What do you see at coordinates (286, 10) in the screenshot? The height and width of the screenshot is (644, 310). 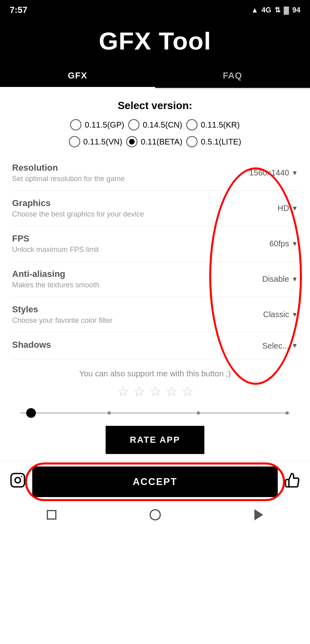 I see `battery-icon: ▓` at bounding box center [286, 10].